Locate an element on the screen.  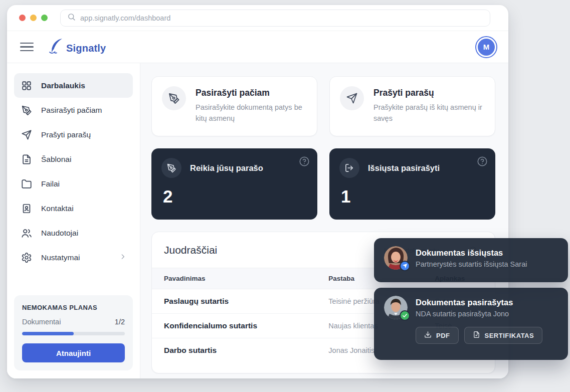
draft-name: Paslaugų sutartis is located at coordinates (234, 302).